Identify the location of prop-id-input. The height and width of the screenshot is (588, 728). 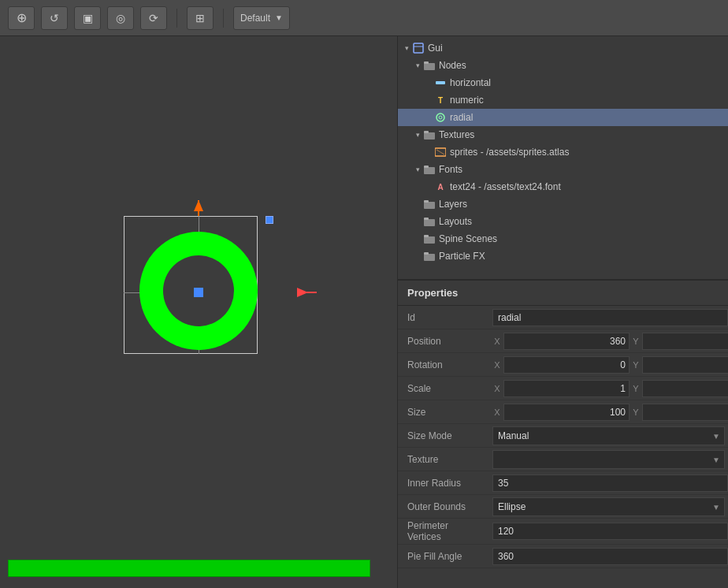
(610, 318).